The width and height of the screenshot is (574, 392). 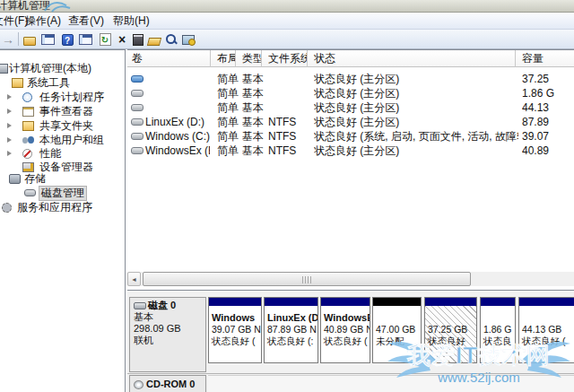 I want to click on console-window-icon, so click(x=48, y=39).